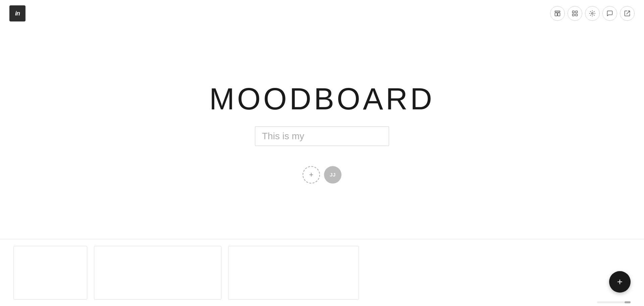 The height and width of the screenshot is (306, 644). What do you see at coordinates (620, 282) in the screenshot?
I see `fab-add-button: +` at bounding box center [620, 282].